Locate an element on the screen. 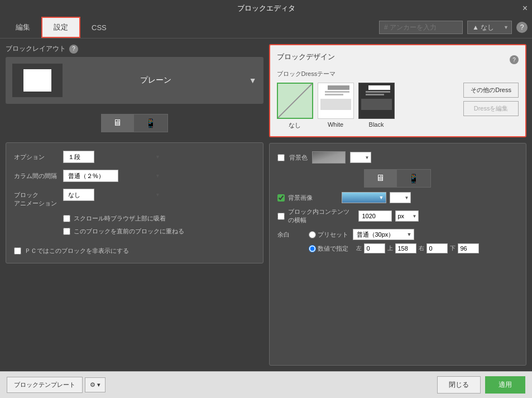  block-design-help: ? is located at coordinates (514, 60).